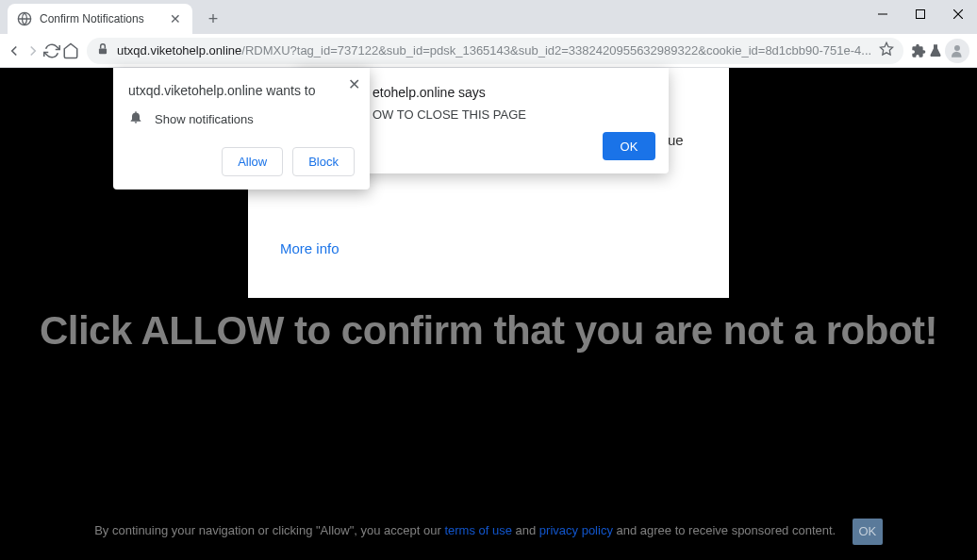 Image resolution: width=977 pixels, height=560 pixels. I want to click on more-info-link: More info, so click(309, 249).